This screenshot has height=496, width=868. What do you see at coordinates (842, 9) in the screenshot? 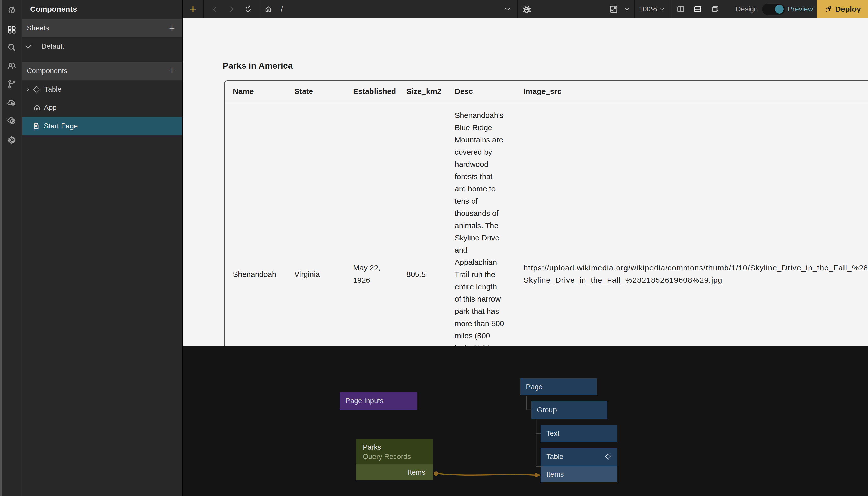
I see `deploy-button: Deploy` at bounding box center [842, 9].